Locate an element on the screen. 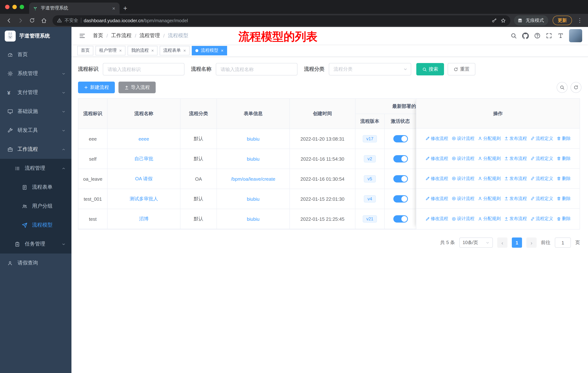 Image resolution: width=588 pixels, height=373 pixels. password-key-icon is located at coordinates (494, 20).